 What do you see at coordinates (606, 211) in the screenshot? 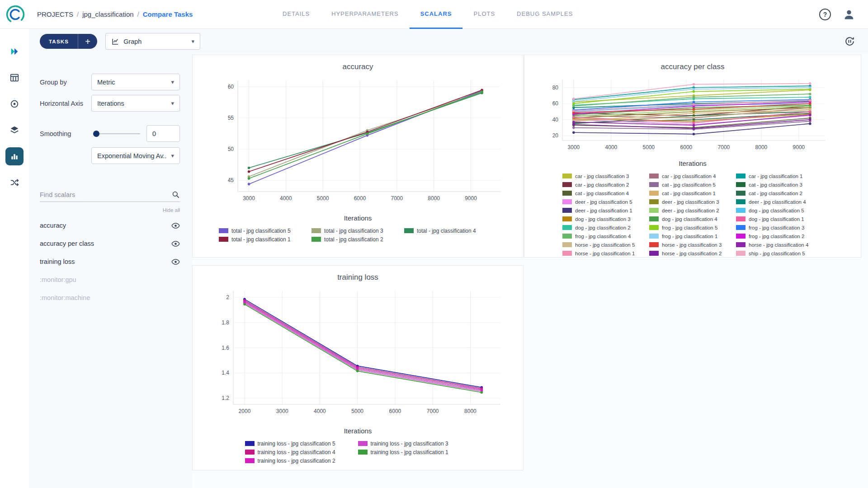
I see `legend-item: deer - jpg classification 1` at bounding box center [606, 211].